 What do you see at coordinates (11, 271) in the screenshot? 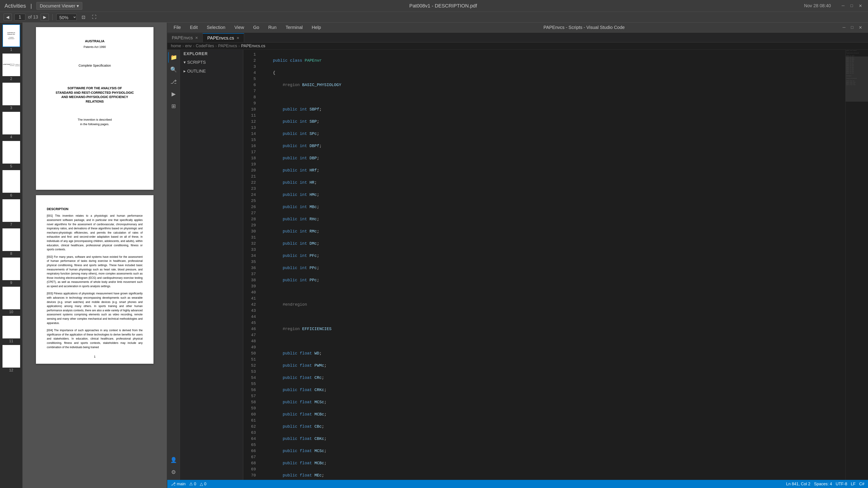
I see `thumb-9: 9` at bounding box center [11, 271].